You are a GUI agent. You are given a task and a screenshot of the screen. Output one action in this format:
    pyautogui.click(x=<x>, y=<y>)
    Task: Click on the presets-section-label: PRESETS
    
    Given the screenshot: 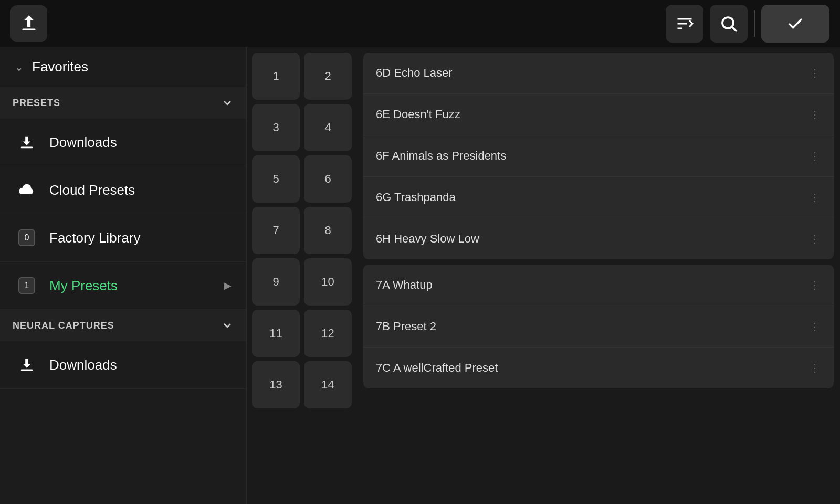 What is the action you would take?
    pyautogui.click(x=37, y=103)
    